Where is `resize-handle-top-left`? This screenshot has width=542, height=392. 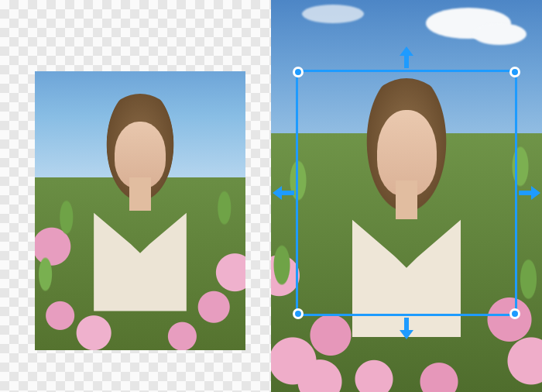
resize-handle-top-left is located at coordinates (298, 72).